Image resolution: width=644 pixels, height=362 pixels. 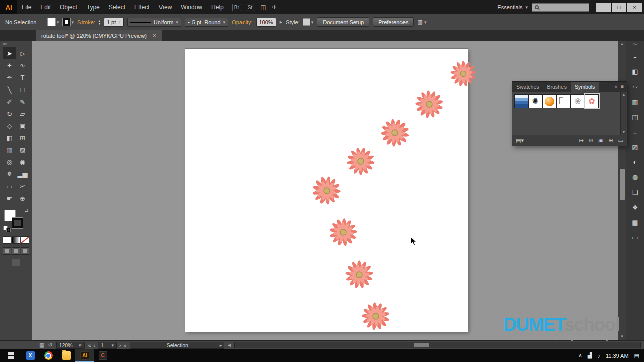 What do you see at coordinates (10, 162) in the screenshot?
I see `eyedropper-tool: ◎` at bounding box center [10, 162].